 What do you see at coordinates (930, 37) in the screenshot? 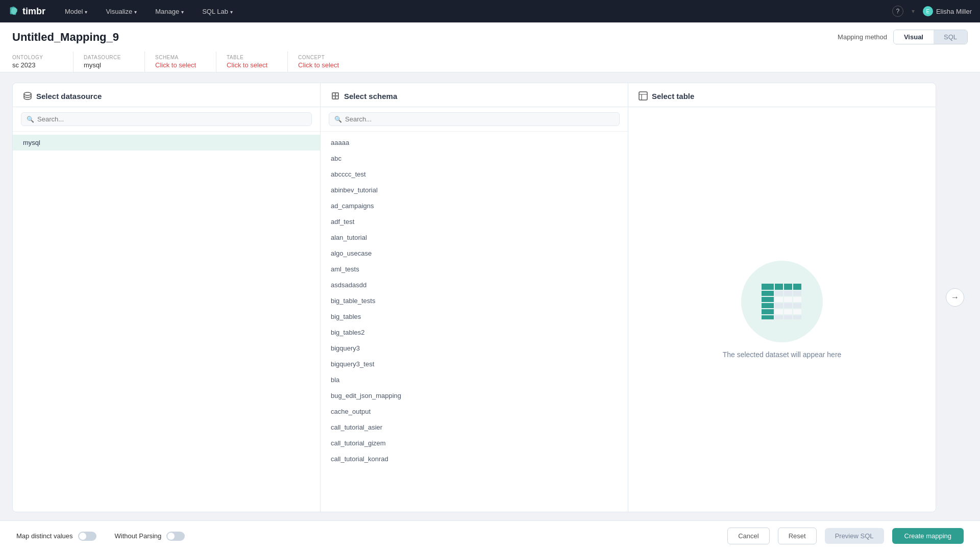
I see `method-toggle: Visual SQL` at bounding box center [930, 37].